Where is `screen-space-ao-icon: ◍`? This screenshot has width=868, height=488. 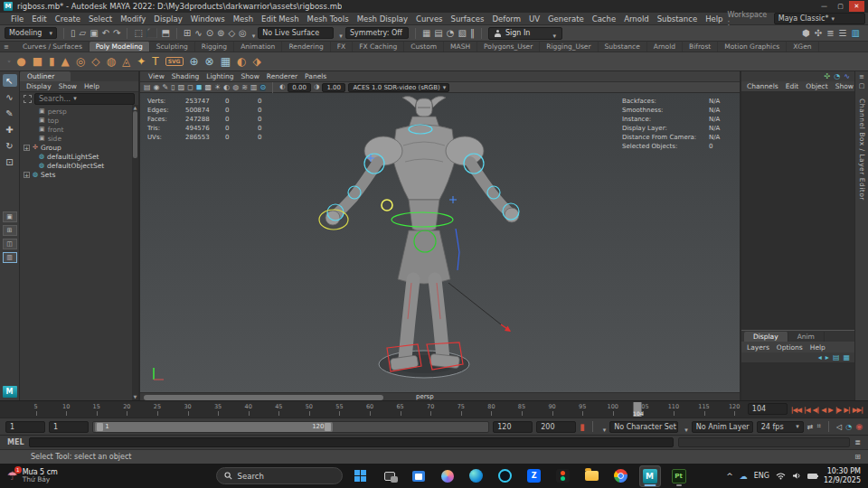 screen-space-ao-icon: ◍ is located at coordinates (235, 88).